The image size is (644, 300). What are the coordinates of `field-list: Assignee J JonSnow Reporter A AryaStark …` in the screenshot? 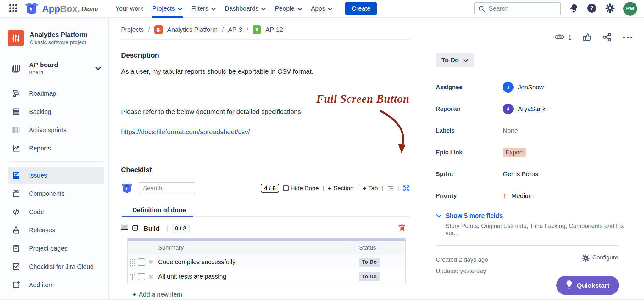 It's located at (534, 142).